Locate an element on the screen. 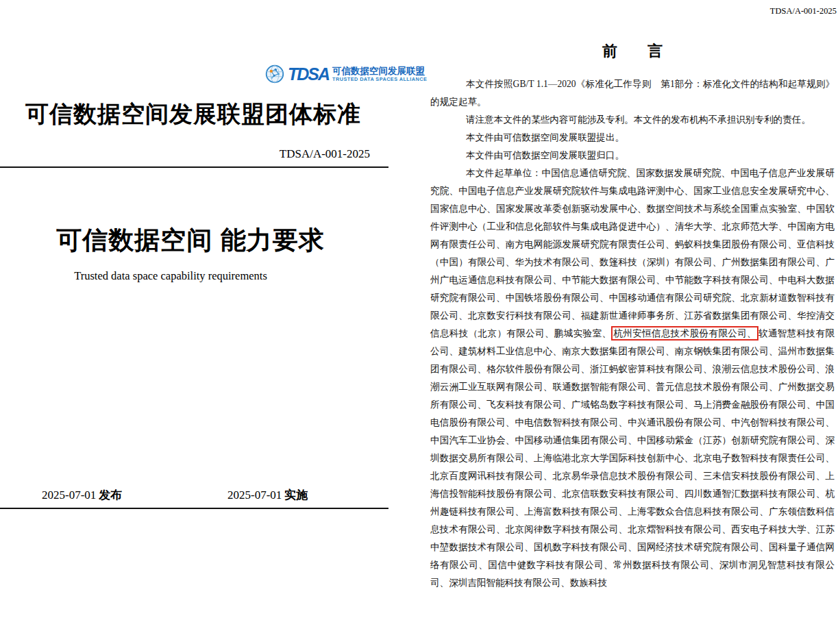  running-header-doc-number: TDSA/A-001-2025 is located at coordinates (803, 11).